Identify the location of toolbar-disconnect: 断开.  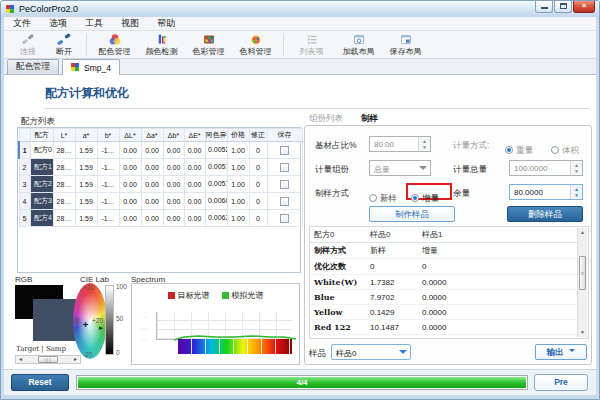
(64, 44).